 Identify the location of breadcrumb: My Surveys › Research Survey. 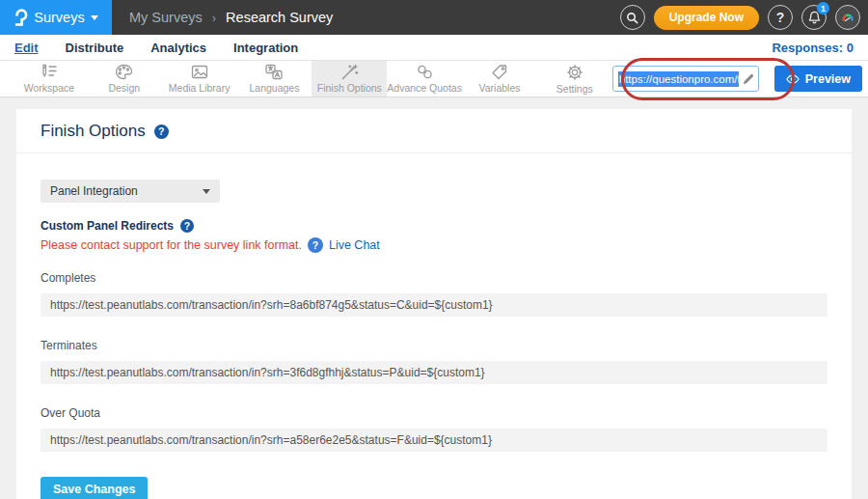
(222, 17).